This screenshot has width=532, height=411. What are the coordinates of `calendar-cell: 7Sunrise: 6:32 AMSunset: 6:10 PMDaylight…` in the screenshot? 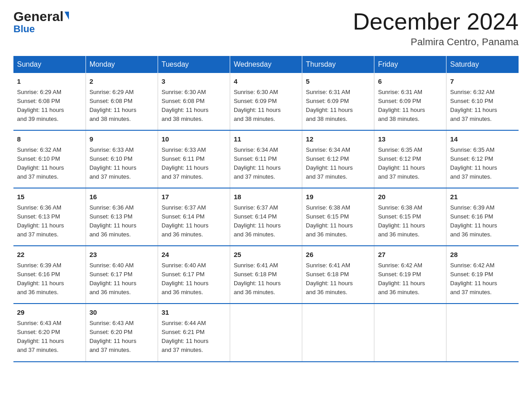 It's located at (483, 102).